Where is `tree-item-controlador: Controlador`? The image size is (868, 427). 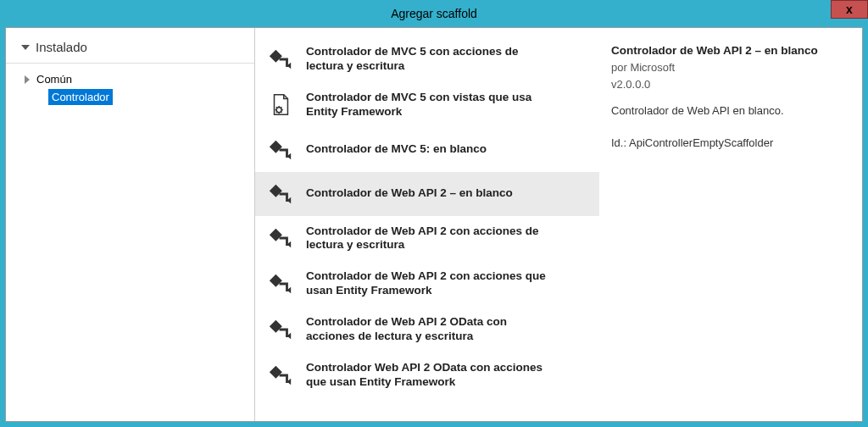
tree-item-controlador: Controlador is located at coordinates (137, 97).